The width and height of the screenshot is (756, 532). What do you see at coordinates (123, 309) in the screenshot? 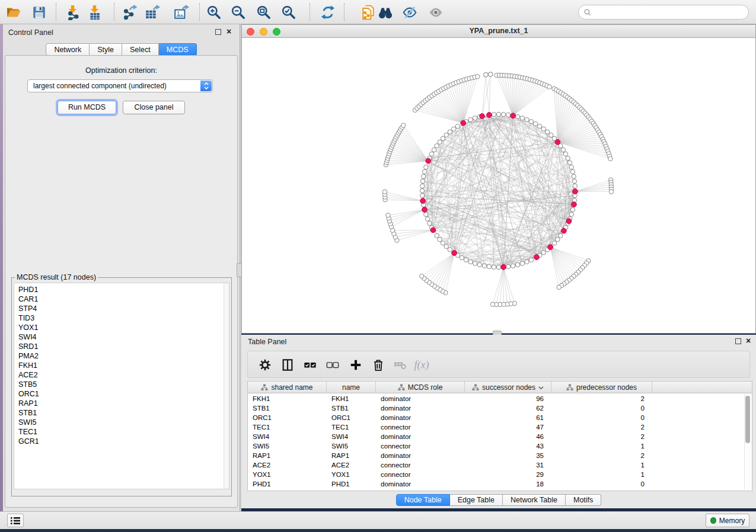
I see `mcds-result-item: STP4` at bounding box center [123, 309].